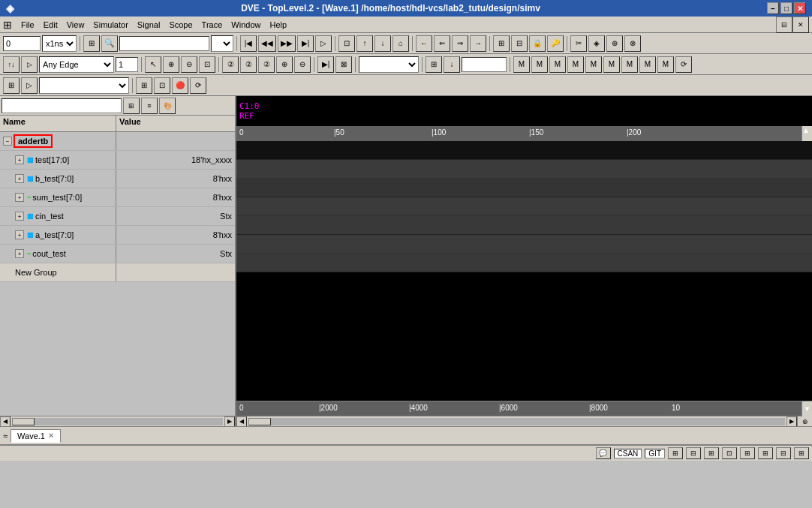 The width and height of the screenshot is (812, 508). What do you see at coordinates (579, 44) in the screenshot?
I see `tb-btn-18: ✂` at bounding box center [579, 44].